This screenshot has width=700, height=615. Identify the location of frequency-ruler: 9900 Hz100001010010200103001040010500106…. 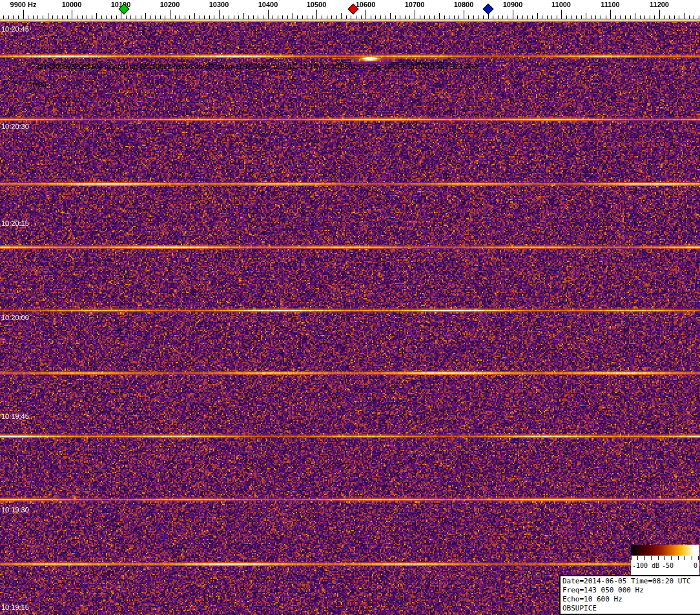
(350, 10).